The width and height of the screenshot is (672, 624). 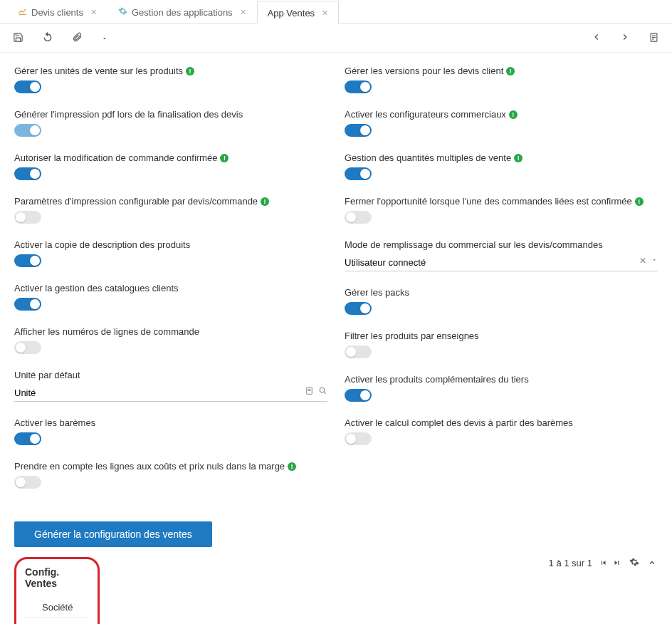 I want to click on field: Autoriser la modification de commande co…, so click(x=171, y=167).